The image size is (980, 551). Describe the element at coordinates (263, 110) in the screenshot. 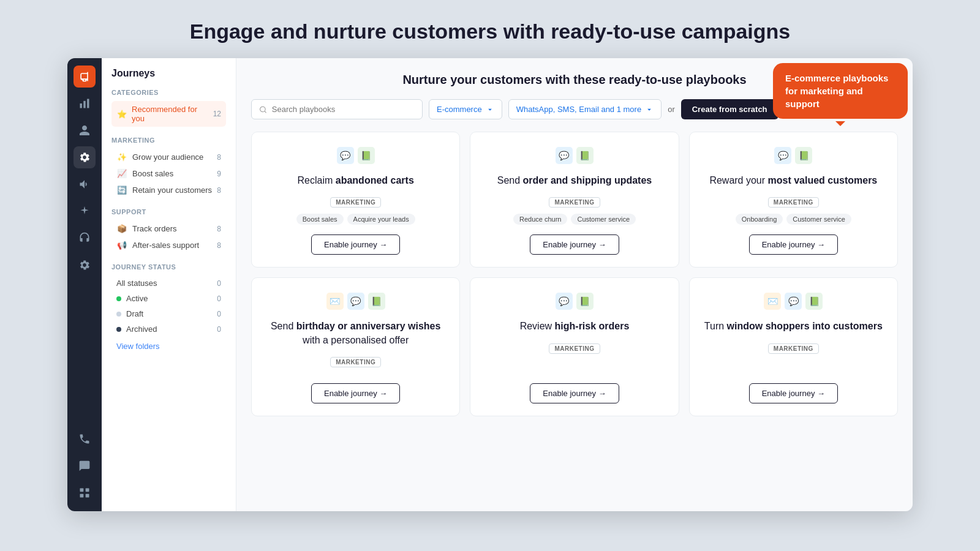

I see `search-icon` at that location.